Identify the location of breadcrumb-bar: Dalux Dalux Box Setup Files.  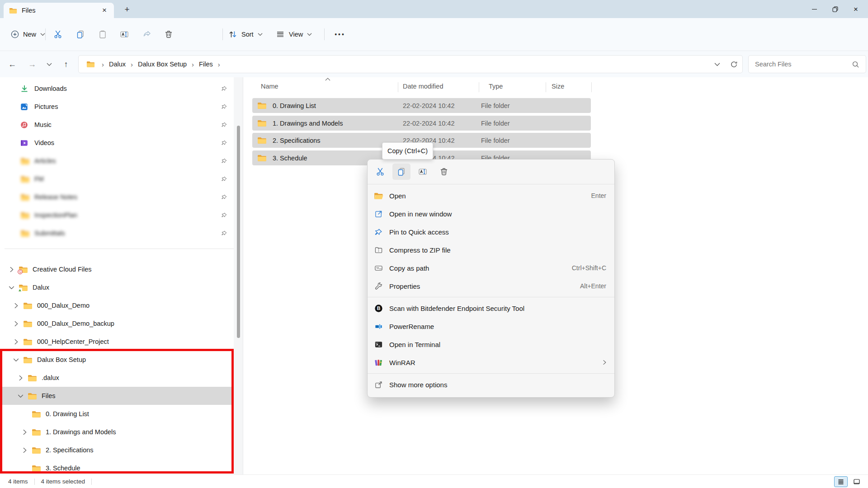
(410, 64).